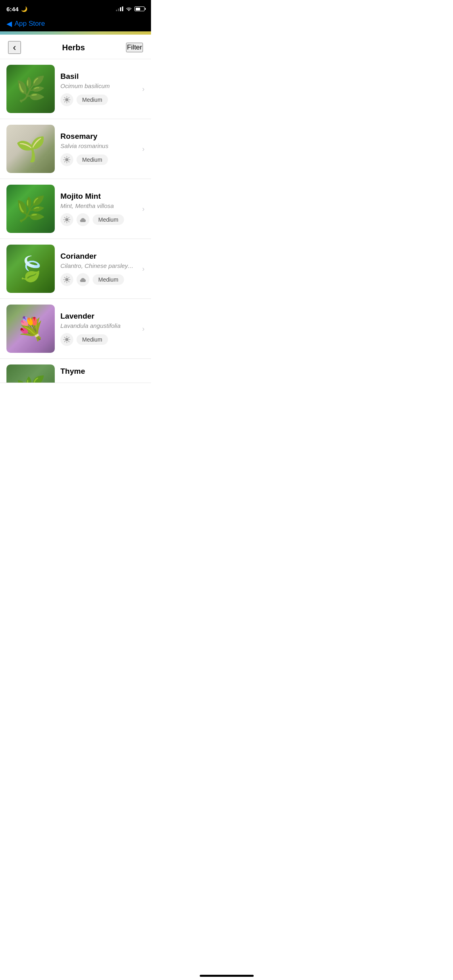  Describe the element at coordinates (76, 33) in the screenshot. I see `gradient-banner` at that location.